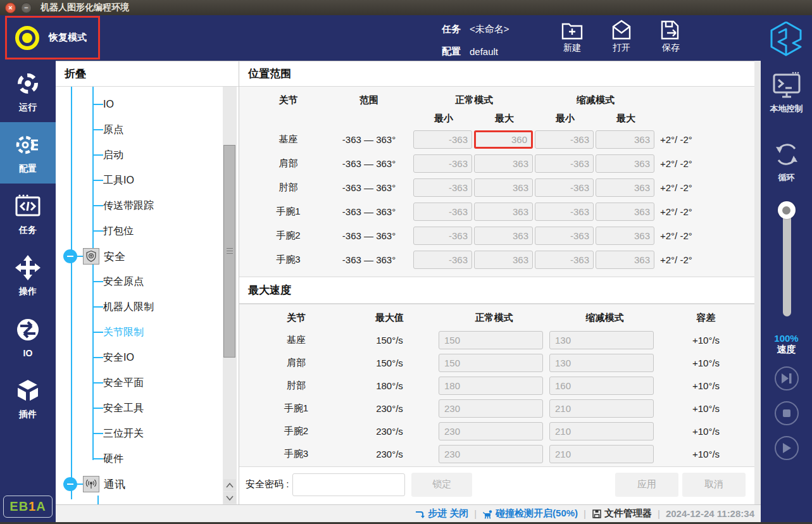  Describe the element at coordinates (147, 307) in the screenshot. I see `tree-item-robot-limit: 机器人限制` at that location.